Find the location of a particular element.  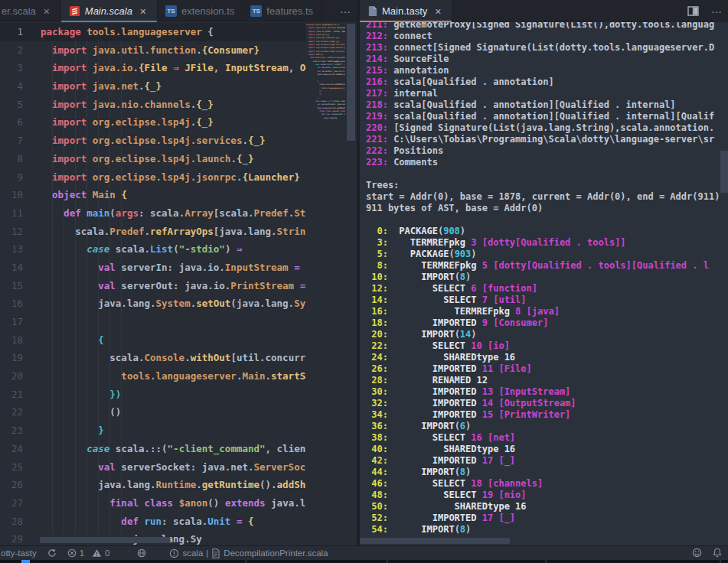

line-number: 29 is located at coordinates (11, 538).